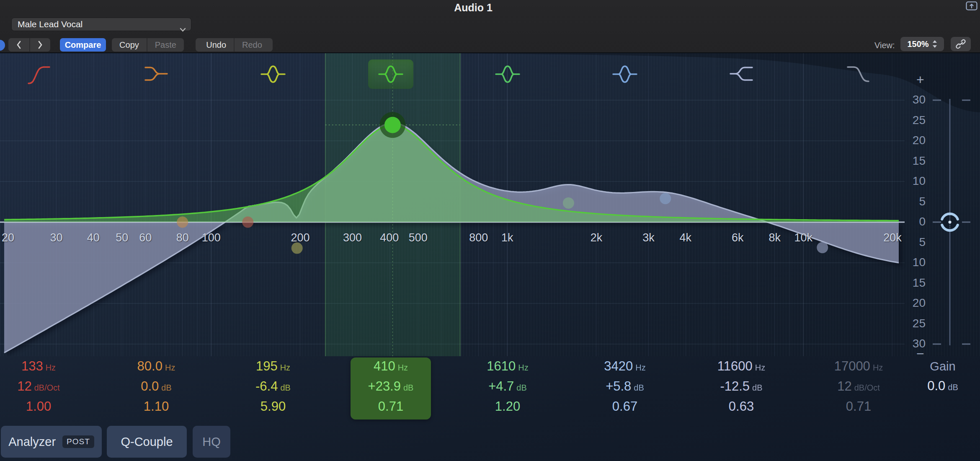  Describe the element at coordinates (216, 45) in the screenshot. I see `undo-button: Undo` at that location.